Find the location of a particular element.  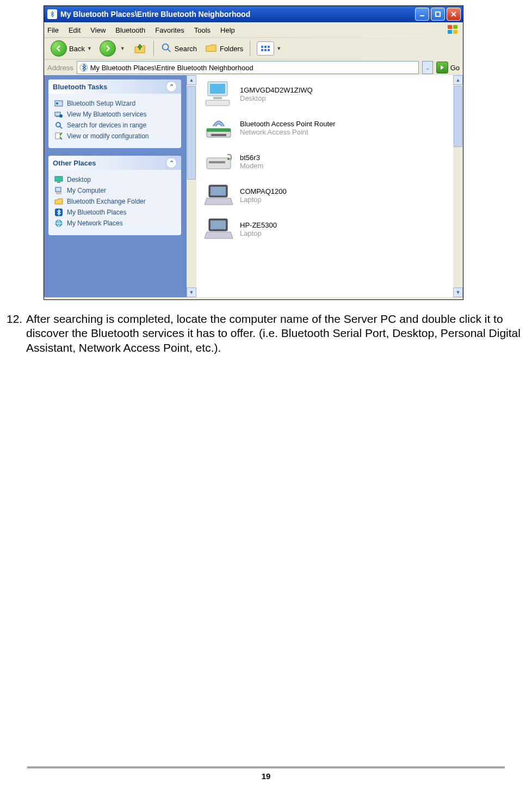

task-setup-wizard: Bluetooth Setup Wizard is located at coordinates (115, 103).